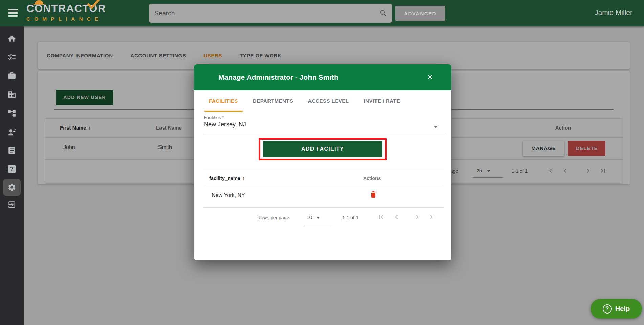 The height and width of the screenshot is (325, 644). Describe the element at coordinates (323, 149) in the screenshot. I see `highlight-annotation: ADD FACILITY` at that location.